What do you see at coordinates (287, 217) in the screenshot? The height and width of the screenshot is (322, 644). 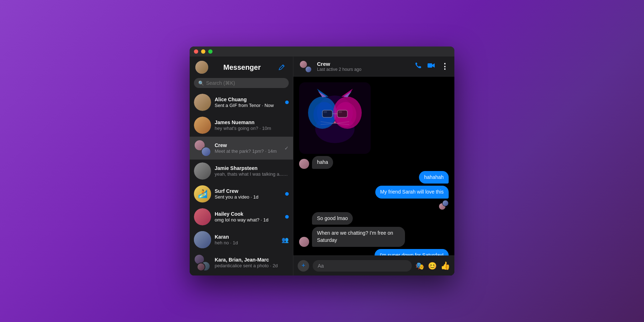 I see `hailey-meta` at bounding box center [287, 217].